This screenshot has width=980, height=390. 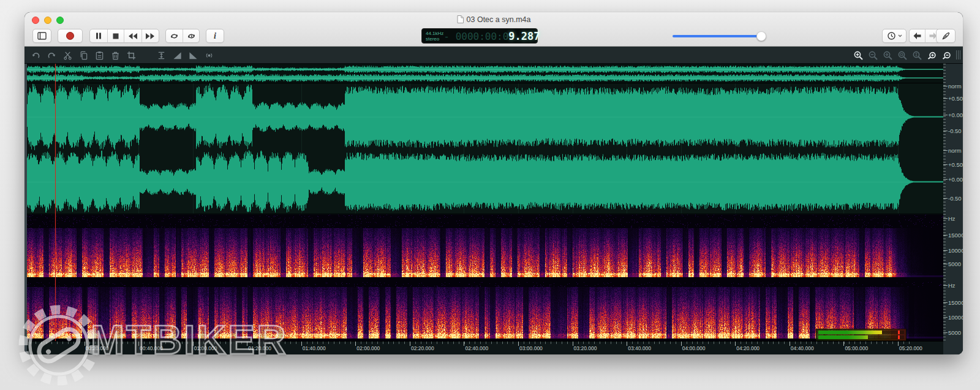 I want to click on timeline-tick-label: 02:40.000, so click(x=477, y=348).